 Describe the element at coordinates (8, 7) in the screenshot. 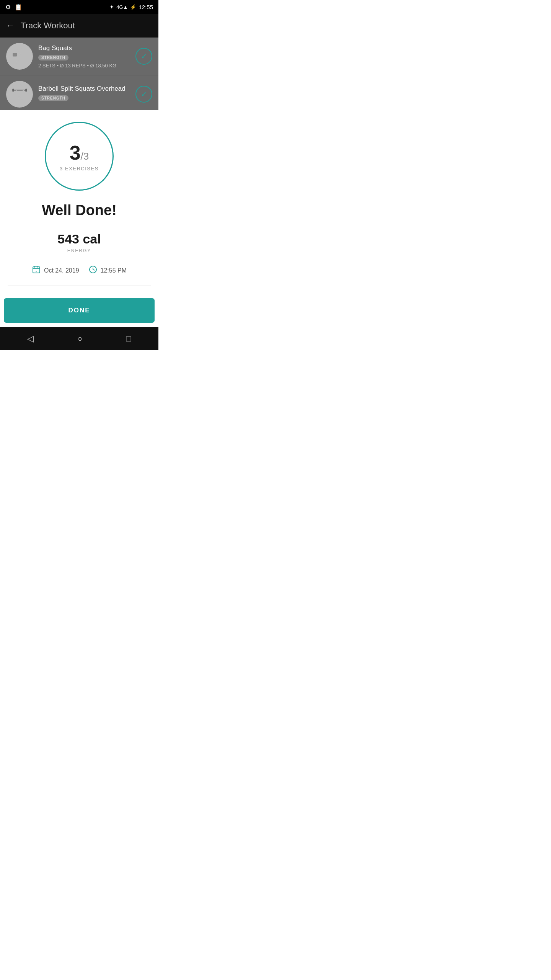

I see `settings-icon: ⚙` at that location.